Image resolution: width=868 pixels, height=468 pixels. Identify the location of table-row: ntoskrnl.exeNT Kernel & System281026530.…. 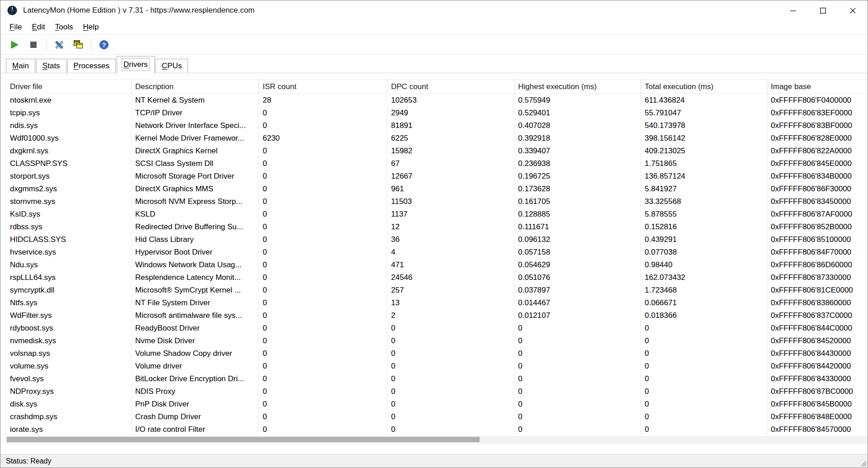
(437, 100).